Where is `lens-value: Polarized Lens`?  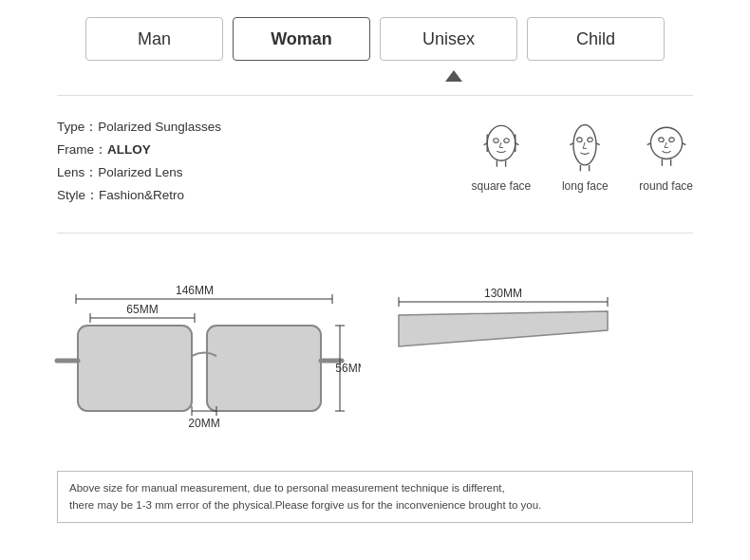 lens-value: Polarized Lens is located at coordinates (141, 173).